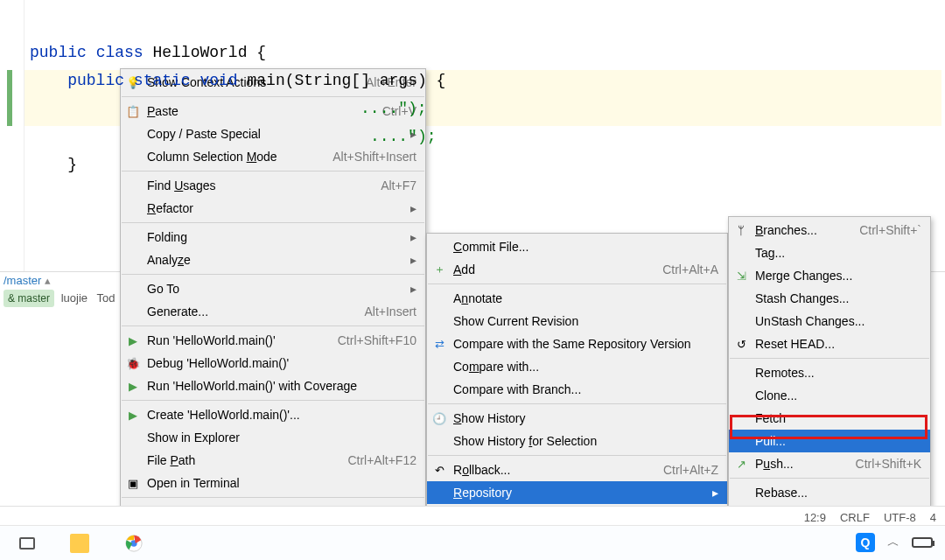 The image size is (945, 560). Describe the element at coordinates (578, 367) in the screenshot. I see `menu-compare-with: Compare with...` at that location.